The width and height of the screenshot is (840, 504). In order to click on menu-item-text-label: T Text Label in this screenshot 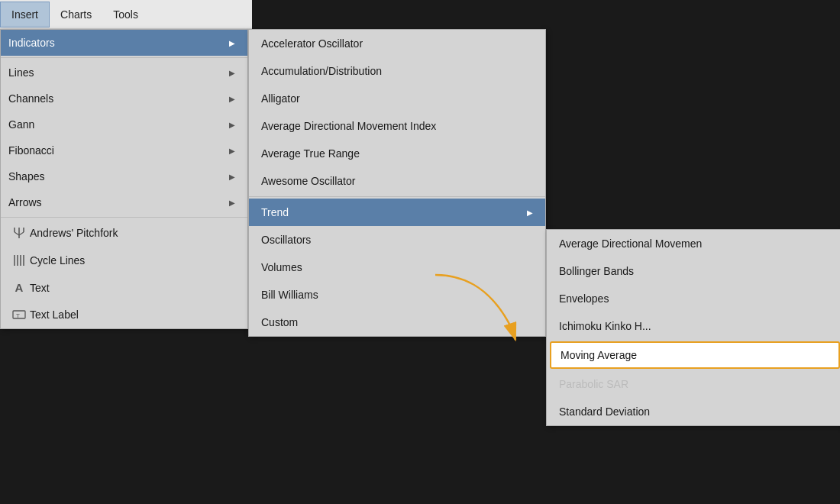, I will do `click(124, 315)`.